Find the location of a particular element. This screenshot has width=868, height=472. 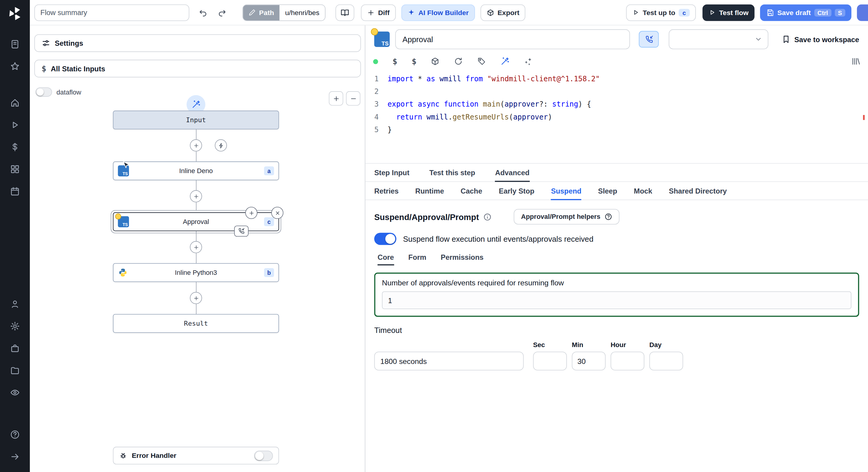

rail-docs-button is located at coordinates (15, 44).